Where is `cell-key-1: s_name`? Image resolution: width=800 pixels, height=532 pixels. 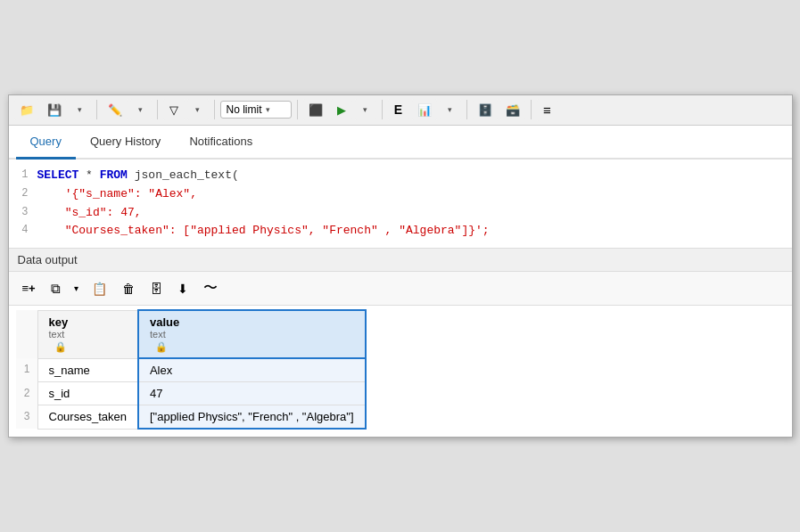 cell-key-1: s_name is located at coordinates (87, 371).